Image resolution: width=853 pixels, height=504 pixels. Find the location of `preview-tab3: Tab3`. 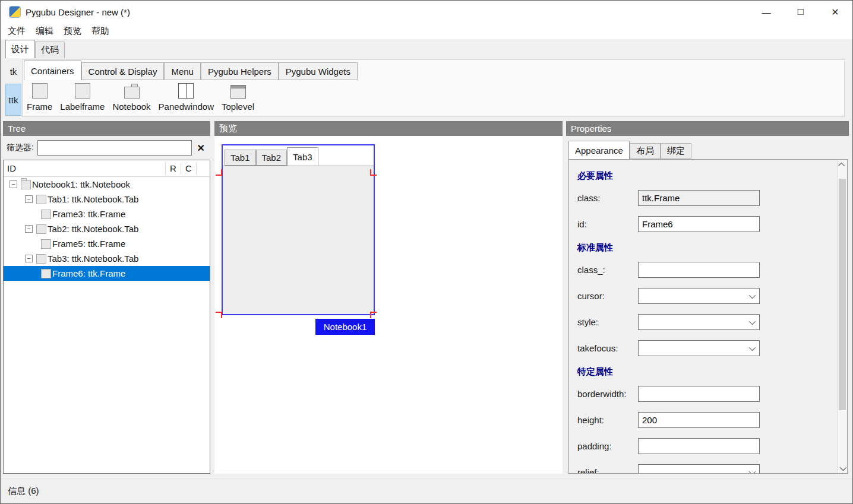

preview-tab3: Tab3 is located at coordinates (303, 157).